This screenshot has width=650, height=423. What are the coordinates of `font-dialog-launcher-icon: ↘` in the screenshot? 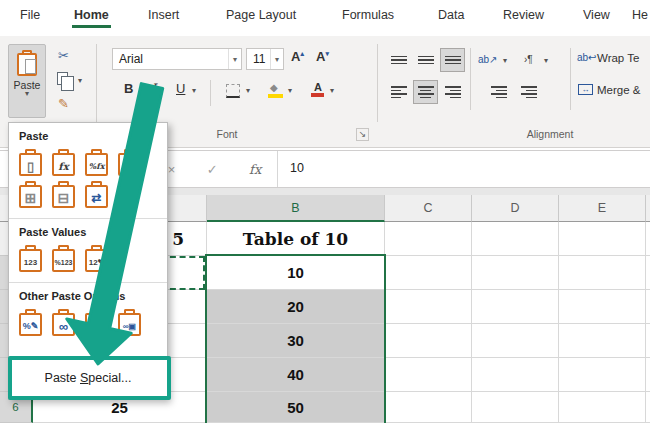 It's located at (362, 134).